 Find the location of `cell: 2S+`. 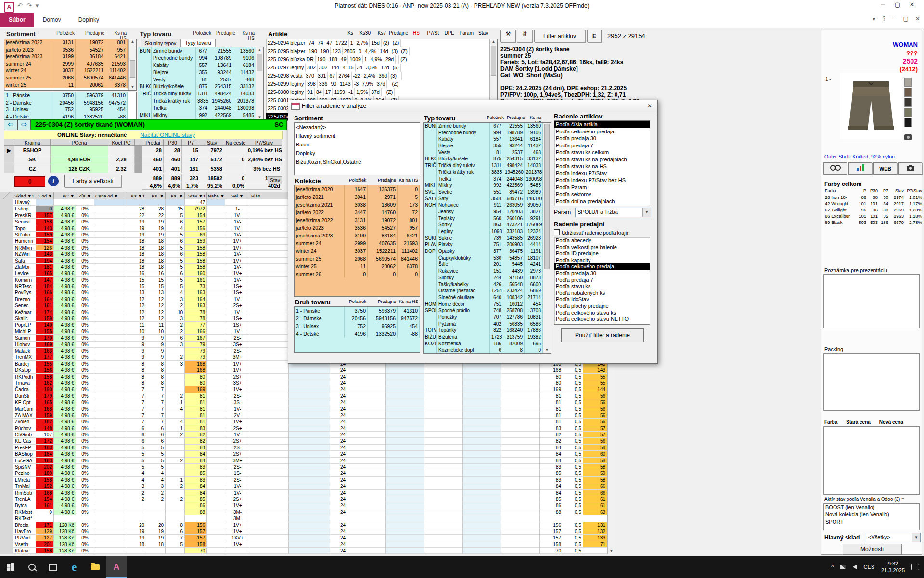

cell: 2S+ is located at coordinates (238, 441).